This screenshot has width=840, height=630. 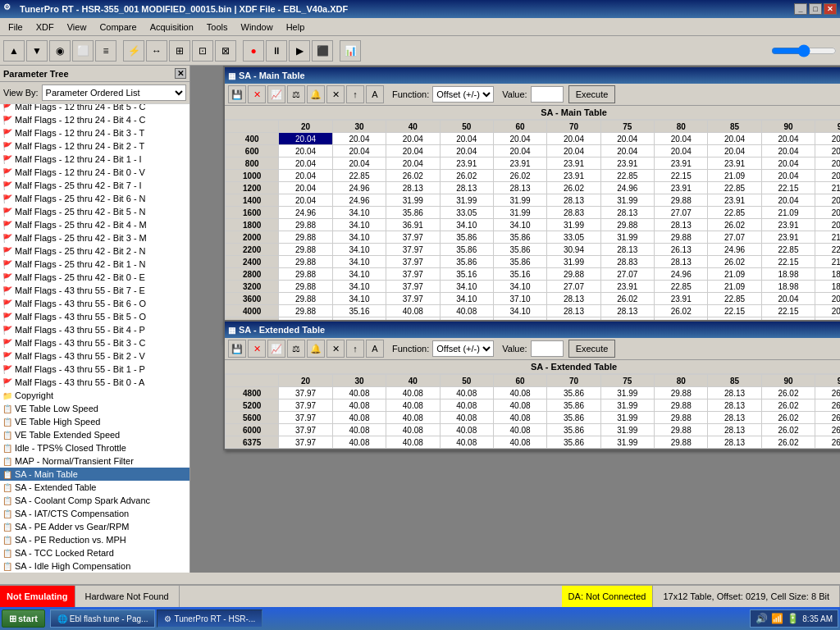 I want to click on tree-item-2: 🚩Malf Flags - 12 thru 24 - Bit 3 - T, so click(x=95, y=133).